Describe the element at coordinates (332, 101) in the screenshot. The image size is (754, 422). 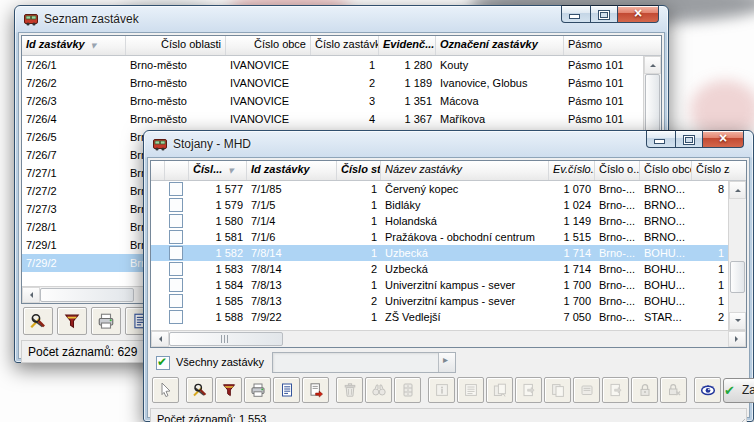
I see `table-row: 7/26/3 Brno-město IVANOVICE 3 1 351 Máco…` at that location.